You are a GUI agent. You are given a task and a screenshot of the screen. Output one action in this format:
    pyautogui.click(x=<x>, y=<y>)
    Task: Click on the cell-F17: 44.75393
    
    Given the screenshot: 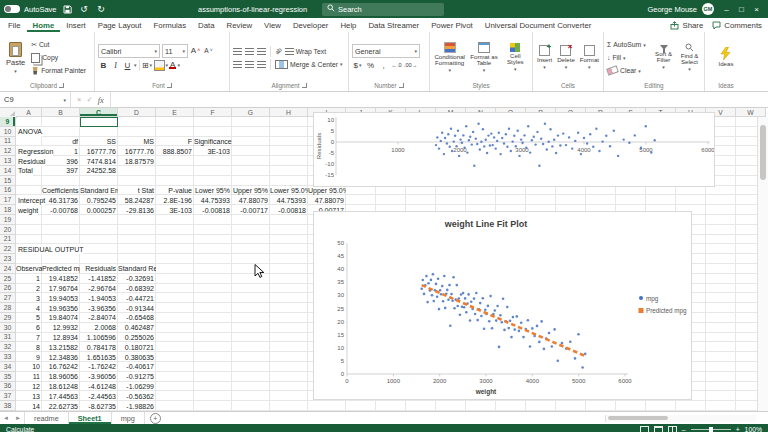 What is the action you would take?
    pyautogui.click(x=213, y=200)
    